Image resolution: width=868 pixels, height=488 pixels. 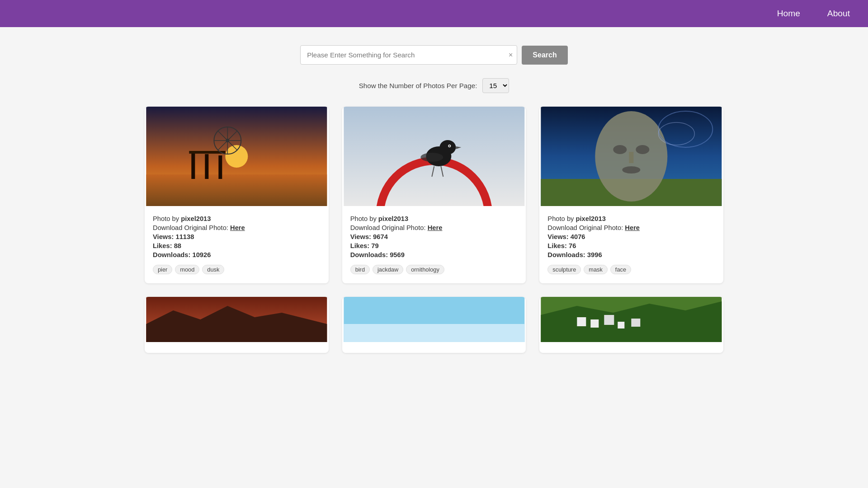 What do you see at coordinates (434, 14) in the screenshot?
I see `navbar: Home About` at bounding box center [434, 14].